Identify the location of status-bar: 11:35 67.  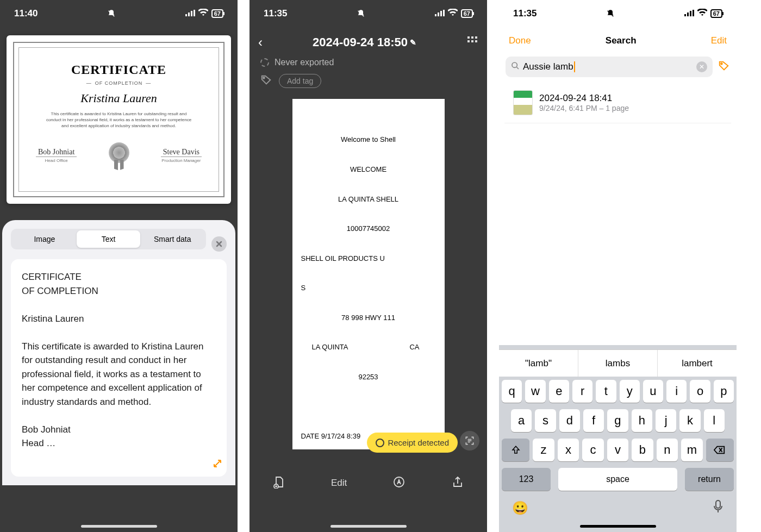
(617, 14).